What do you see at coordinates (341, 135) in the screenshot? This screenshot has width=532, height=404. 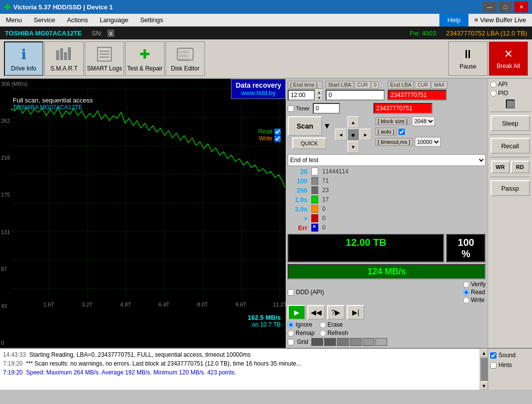 I see `dpad-left: ◄` at bounding box center [341, 135].